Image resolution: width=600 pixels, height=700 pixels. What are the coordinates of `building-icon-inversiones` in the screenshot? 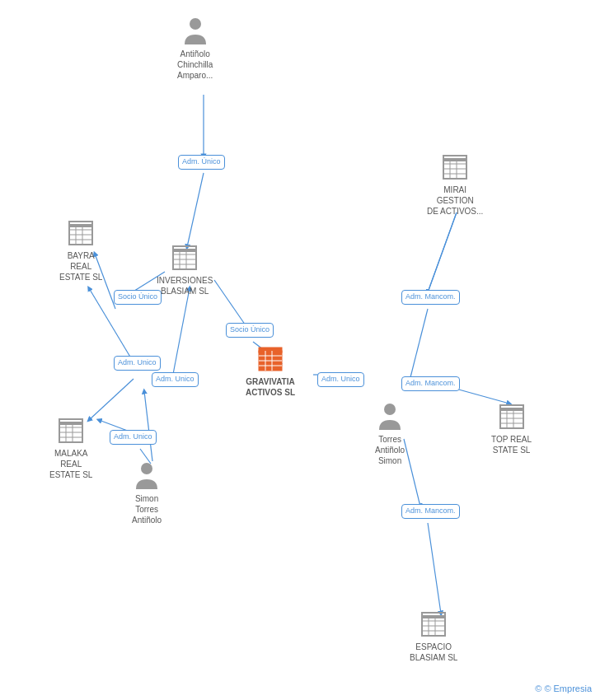 It's located at (185, 258).